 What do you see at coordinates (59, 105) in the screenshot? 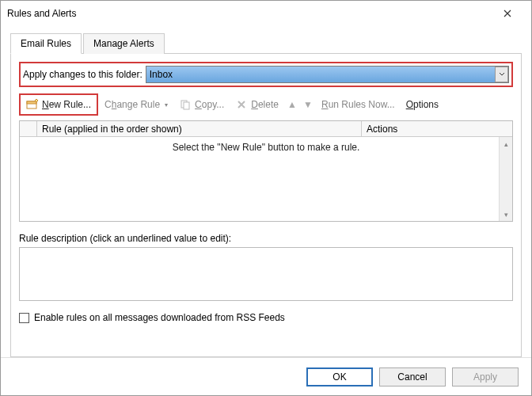
I see `new-rule-button: New Rule...` at bounding box center [59, 105].